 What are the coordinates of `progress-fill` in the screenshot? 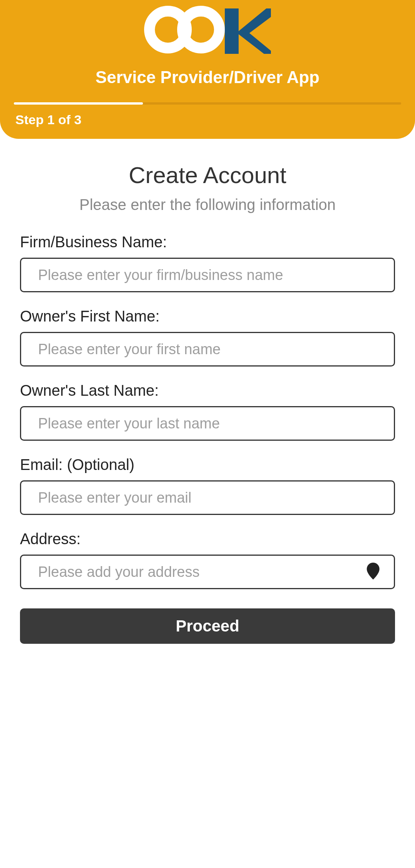 It's located at (78, 103).